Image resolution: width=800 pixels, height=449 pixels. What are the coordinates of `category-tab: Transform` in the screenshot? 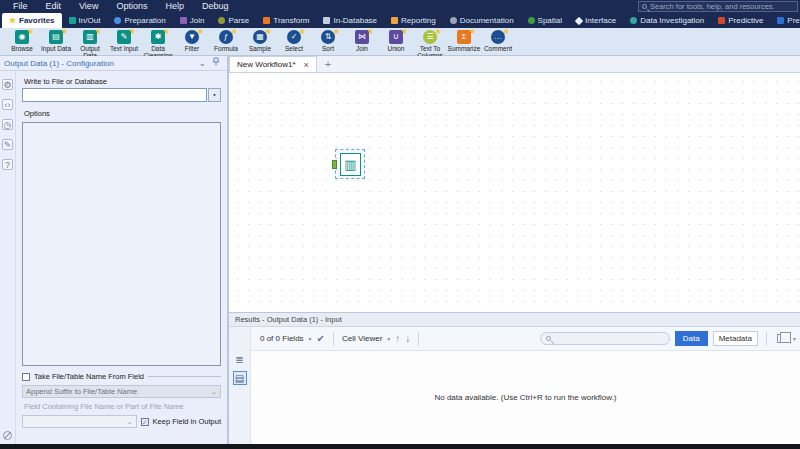 It's located at (286, 20).